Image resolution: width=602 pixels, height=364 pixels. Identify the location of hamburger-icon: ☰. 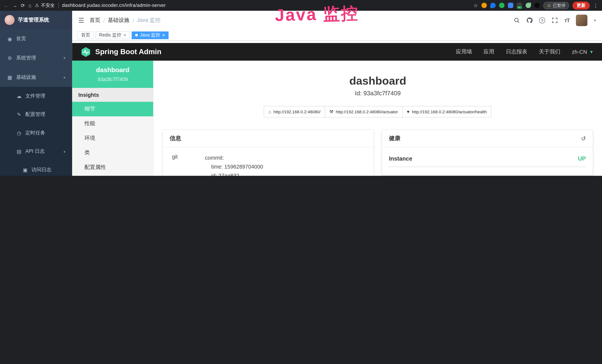
(81, 20).